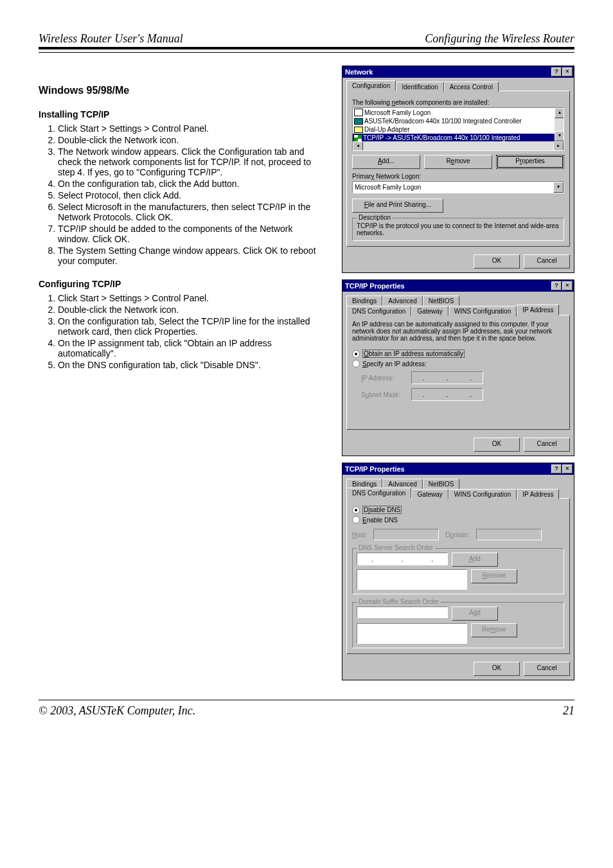 This screenshot has height=868, width=613. What do you see at coordinates (190, 348) in the screenshot?
I see `step: On the IP assignment tab, click "Obtain …` at bounding box center [190, 348].